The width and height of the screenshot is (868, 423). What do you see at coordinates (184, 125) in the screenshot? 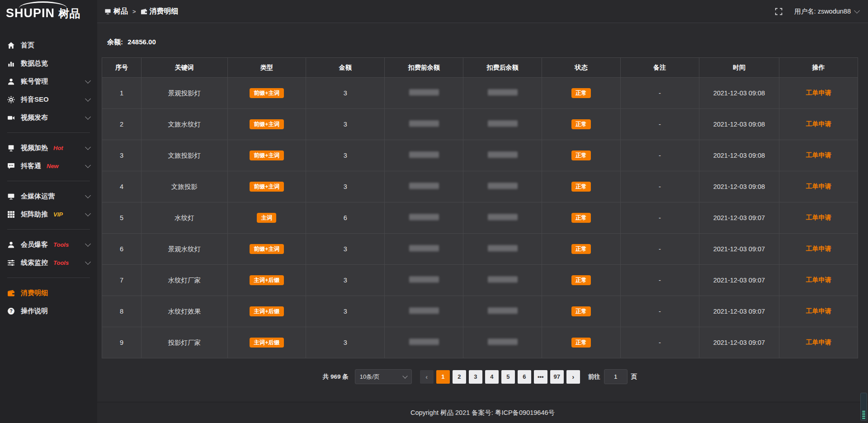
I see `cell-keyword: 文旅水纹灯` at bounding box center [184, 125].